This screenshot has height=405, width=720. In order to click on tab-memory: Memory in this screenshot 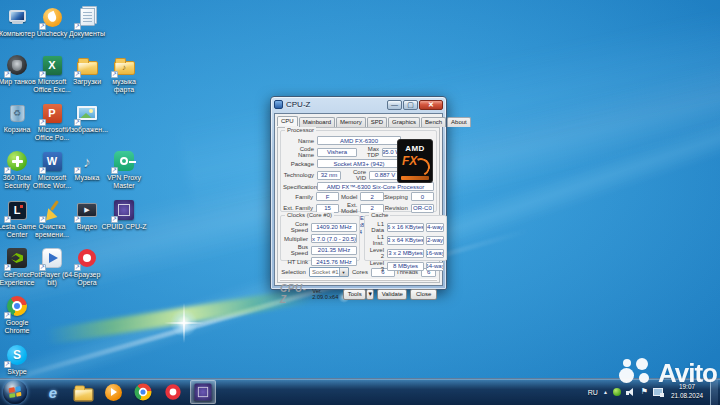, I will do `click(351, 122)`.